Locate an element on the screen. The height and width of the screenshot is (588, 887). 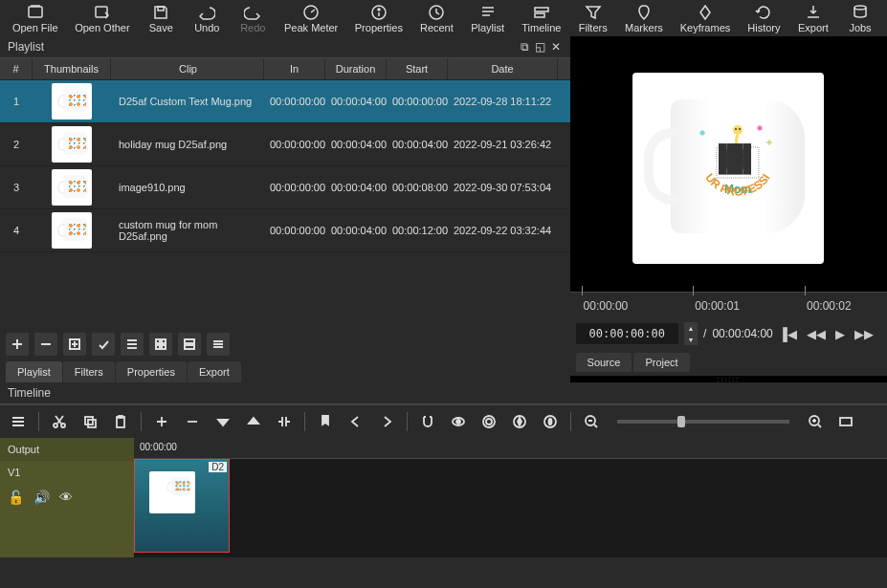
header-duration: Duration is located at coordinates (356, 69).